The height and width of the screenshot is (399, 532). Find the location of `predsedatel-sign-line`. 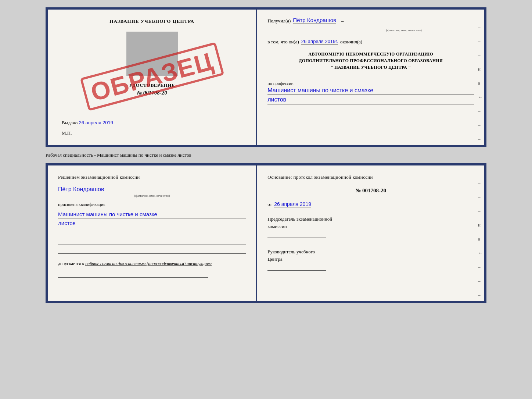

predsedatel-sign-line is located at coordinates (297, 235).